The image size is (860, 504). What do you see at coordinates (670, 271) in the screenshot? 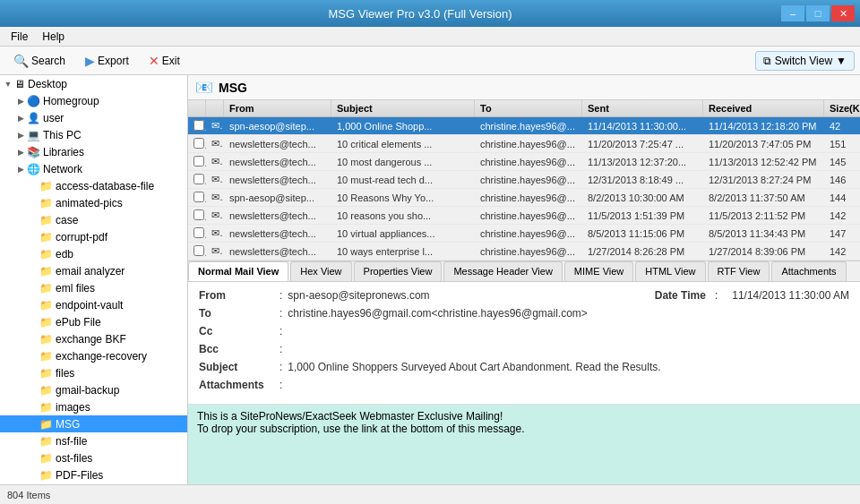
I see `tab-html: HTML View` at bounding box center [670, 271].